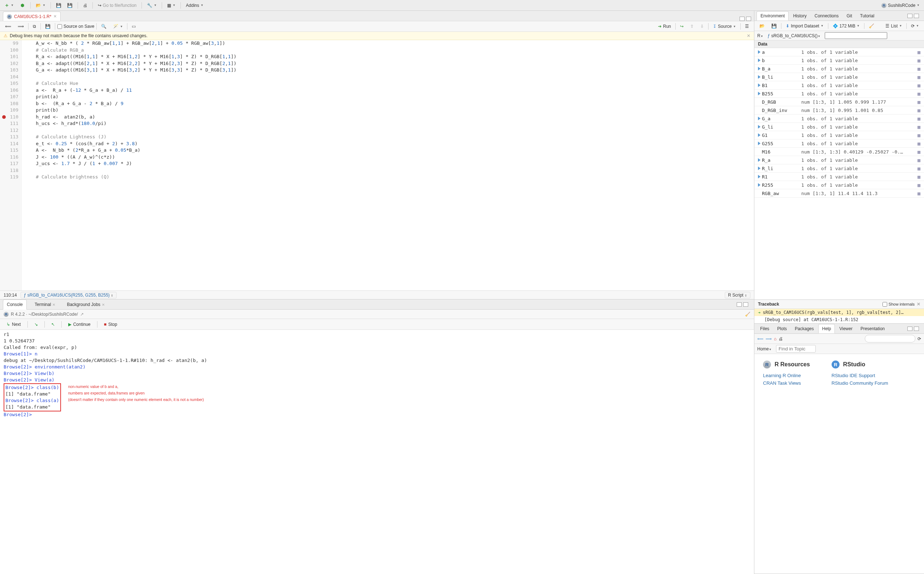  Describe the element at coordinates (856, 36) in the screenshot. I see `env-search-input` at that location.